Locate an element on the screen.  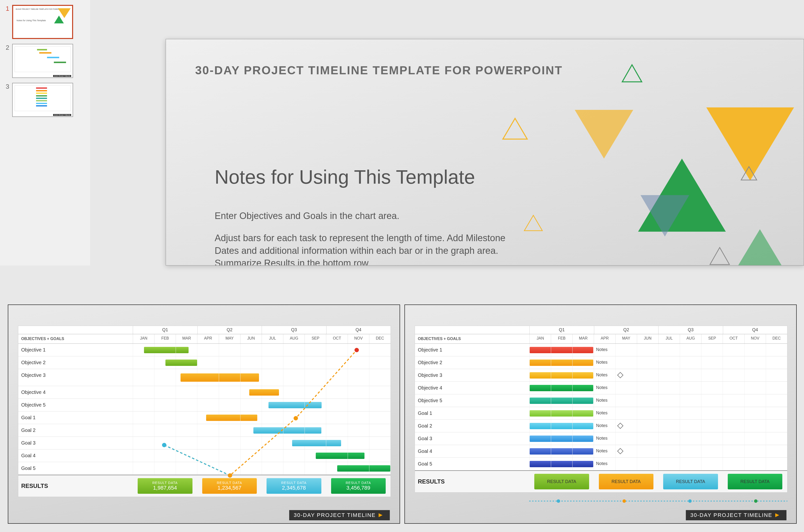
quarter-header: Q1 Q2 Q3 Q4 is located at coordinates (601, 330).